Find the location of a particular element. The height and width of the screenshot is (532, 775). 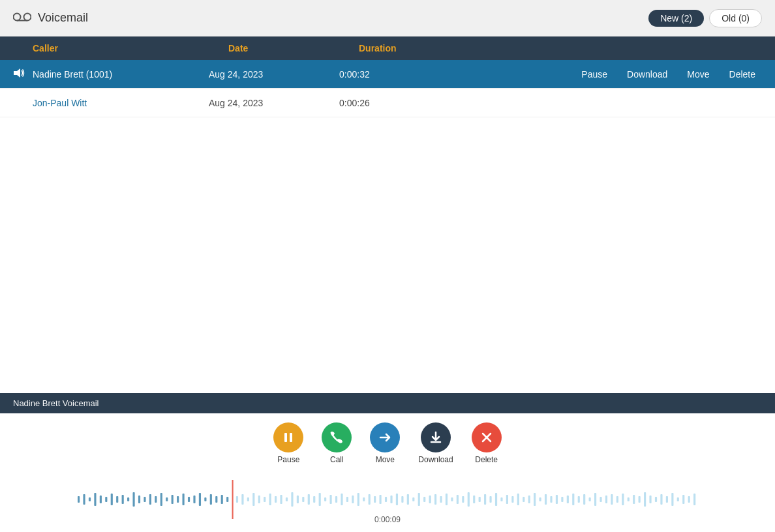

delete-button: Delete is located at coordinates (487, 443).